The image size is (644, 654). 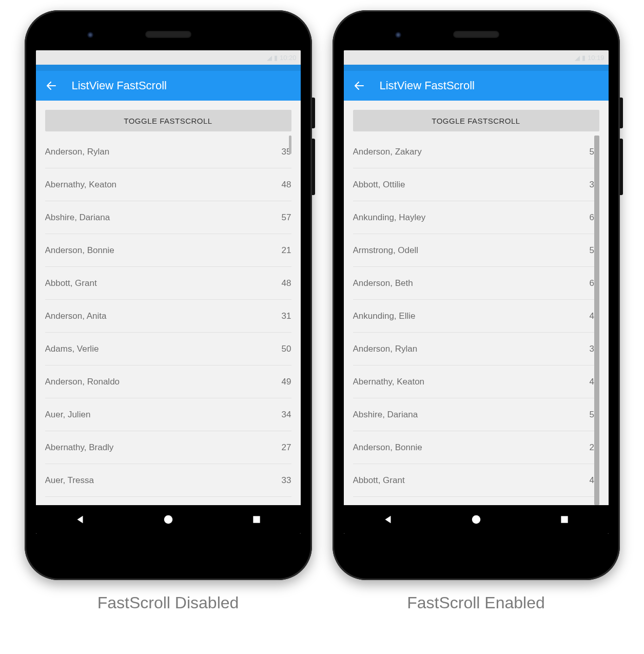 I want to click on list-item-name: Anderson, Zakary, so click(x=387, y=152).